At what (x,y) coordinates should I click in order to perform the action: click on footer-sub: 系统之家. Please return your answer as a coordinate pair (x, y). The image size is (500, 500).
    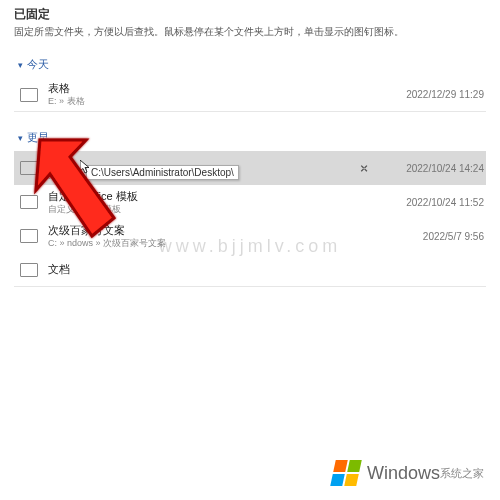
    Looking at the image, I should click on (462, 474).